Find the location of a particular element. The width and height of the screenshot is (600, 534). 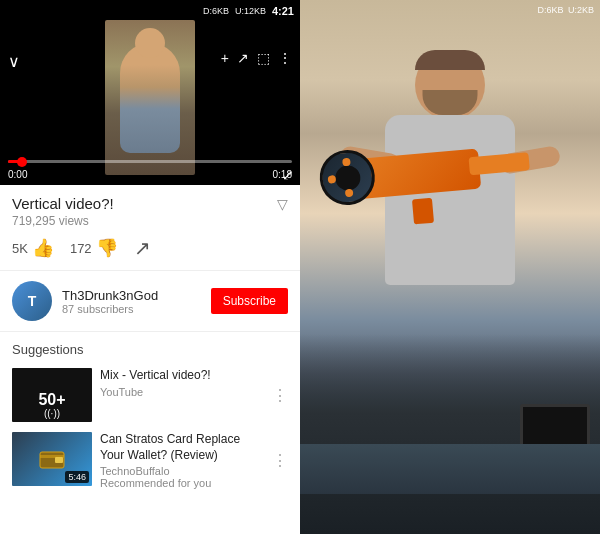

more-options-icon: ⋮ is located at coordinates (285, 58).